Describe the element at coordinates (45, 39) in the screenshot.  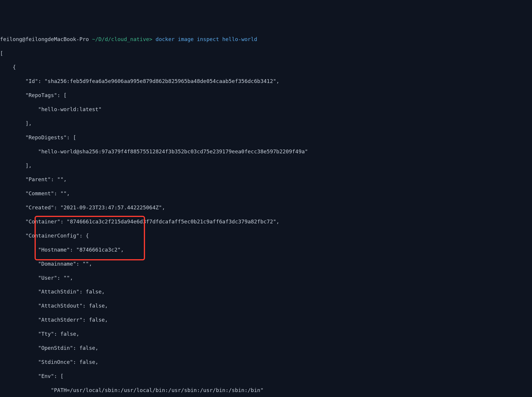
I see `prompt-user: feilong@feilongdeMacBook-Pro` at that location.